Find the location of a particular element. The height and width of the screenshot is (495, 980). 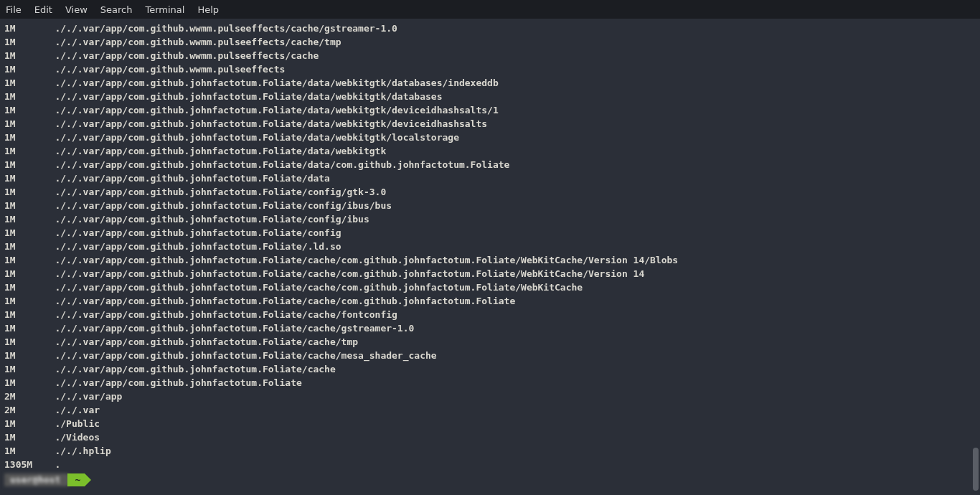

menu-file: File is located at coordinates (14, 10).